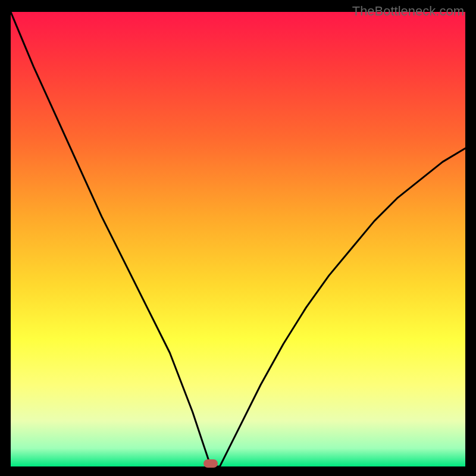 This screenshot has width=476, height=476. I want to click on optimal-point-marker, so click(211, 464).